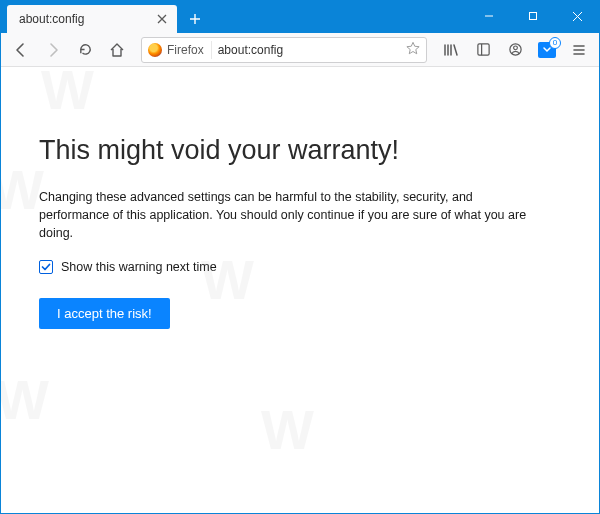 This screenshot has height=514, width=600. I want to click on warning-body: Changing these advanced settings can be …, so click(289, 215).